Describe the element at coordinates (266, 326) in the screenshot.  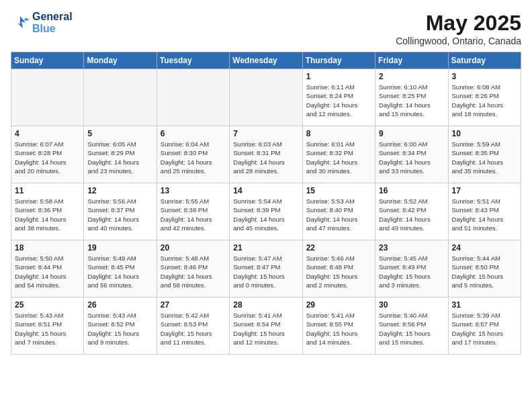
I see `calendar-day-cell: 28Sunrise: 5:41 AM Sunset: 8:54 PM Dayli…` at that location.